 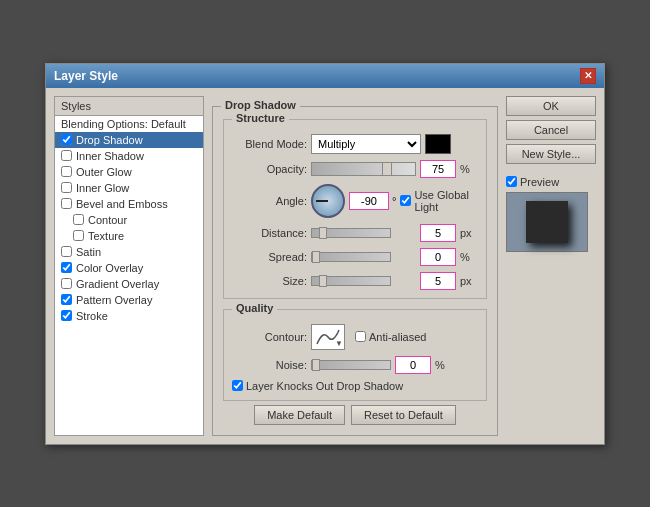 What do you see at coordinates (438, 281) in the screenshot?
I see `size-input` at bounding box center [438, 281].